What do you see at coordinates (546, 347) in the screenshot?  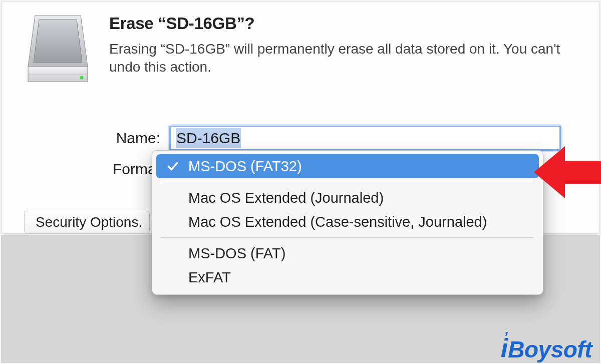 I see `watermark: i Boysoft` at bounding box center [546, 347].